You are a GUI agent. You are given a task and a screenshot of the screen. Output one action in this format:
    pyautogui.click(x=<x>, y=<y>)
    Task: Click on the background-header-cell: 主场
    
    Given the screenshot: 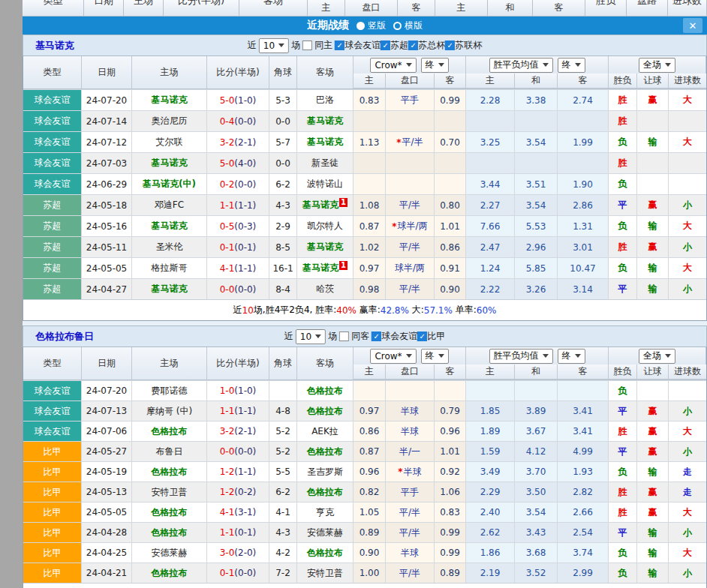 What is the action you would take?
    pyautogui.click(x=144, y=8)
    